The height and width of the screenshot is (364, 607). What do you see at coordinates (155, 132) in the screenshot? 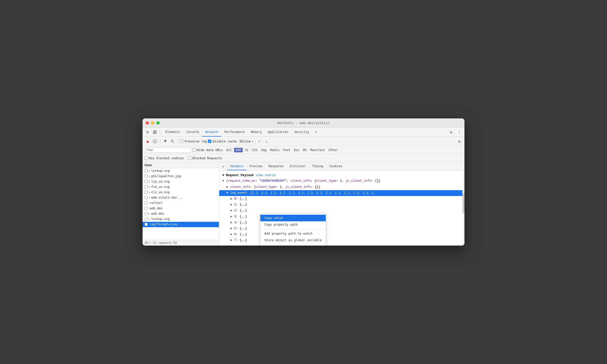
I see `inspect-icon` at bounding box center [155, 132].